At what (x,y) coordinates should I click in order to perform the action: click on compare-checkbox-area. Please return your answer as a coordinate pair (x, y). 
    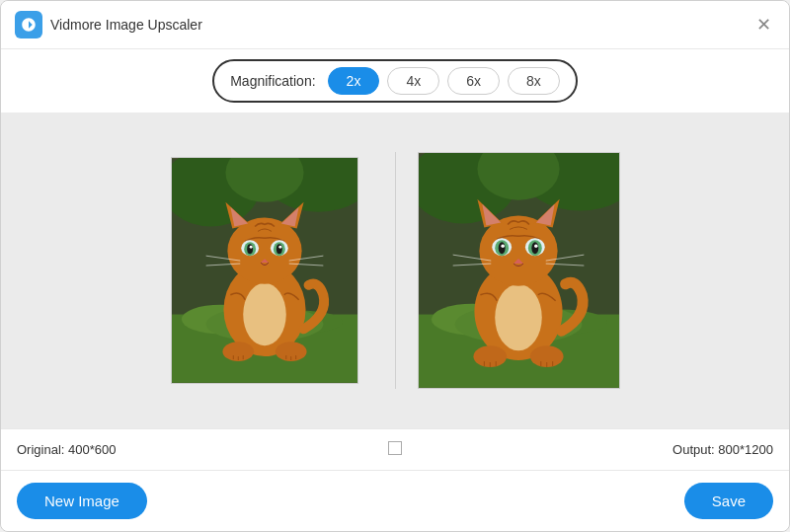
    Looking at the image, I should click on (395, 450).